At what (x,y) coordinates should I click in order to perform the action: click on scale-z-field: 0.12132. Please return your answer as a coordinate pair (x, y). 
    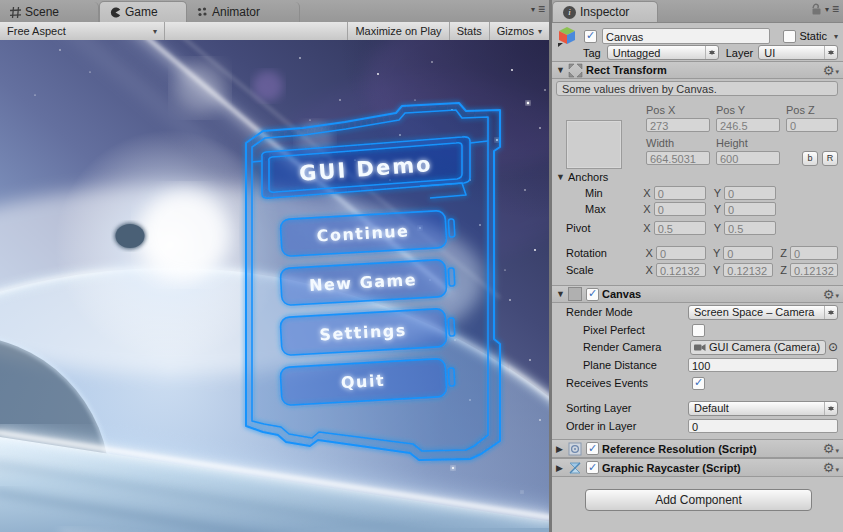
    Looking at the image, I should click on (814, 270).